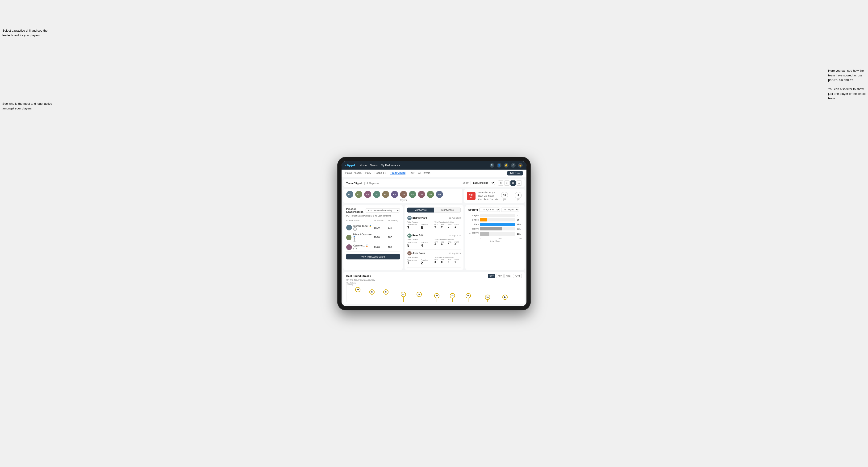 The height and width of the screenshot is (467, 868). I want to click on avatar-11: WP, so click(439, 194).